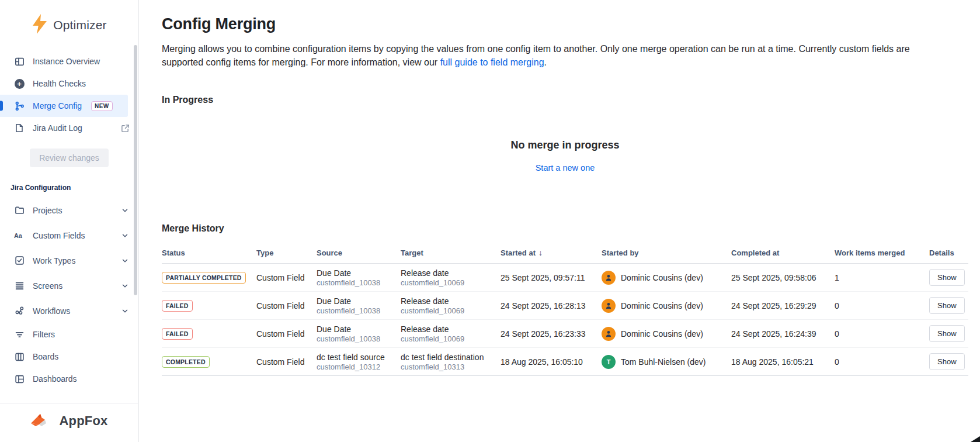 The height and width of the screenshot is (442, 980). I want to click on completed-at-cell: 18 Aug 2025, 16:05:21, so click(783, 362).